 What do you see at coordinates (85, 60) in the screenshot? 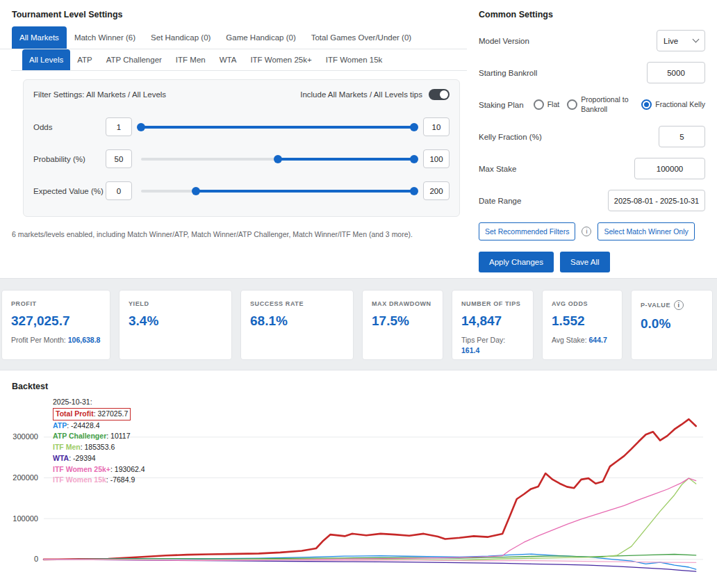
I see `tab-atp: ATP` at bounding box center [85, 60].